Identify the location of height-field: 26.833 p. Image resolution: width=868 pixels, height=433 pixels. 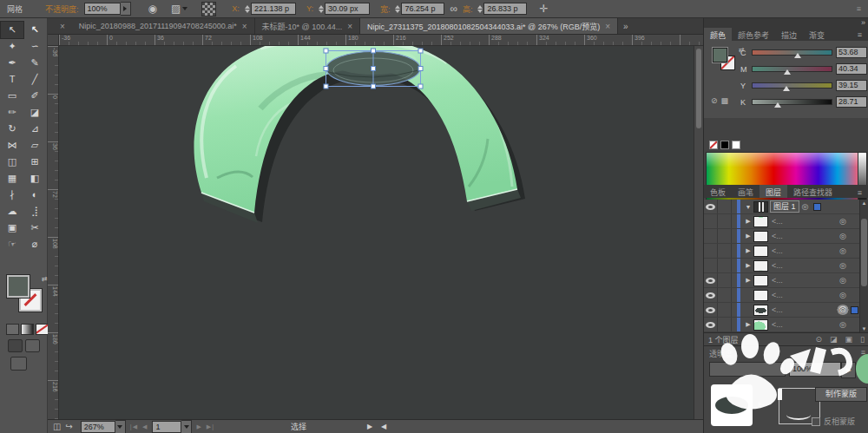
(505, 9).